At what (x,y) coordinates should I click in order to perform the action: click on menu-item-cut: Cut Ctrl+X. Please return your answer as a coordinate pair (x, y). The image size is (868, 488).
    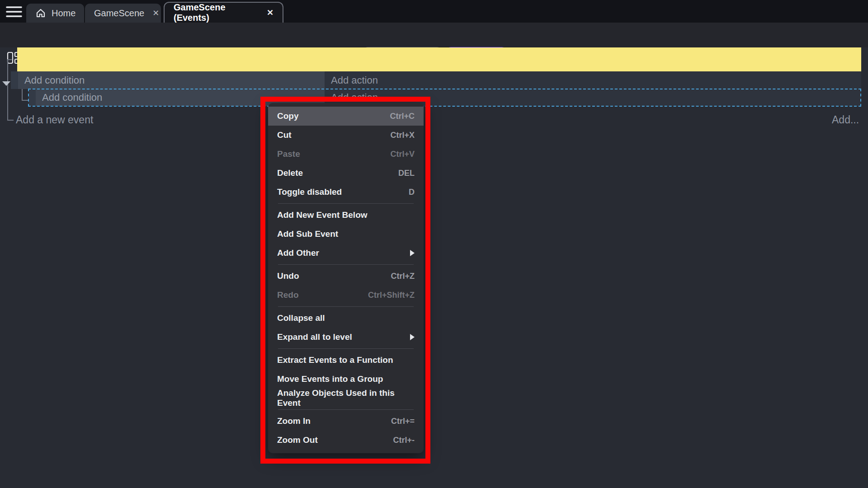
    Looking at the image, I should click on (346, 135).